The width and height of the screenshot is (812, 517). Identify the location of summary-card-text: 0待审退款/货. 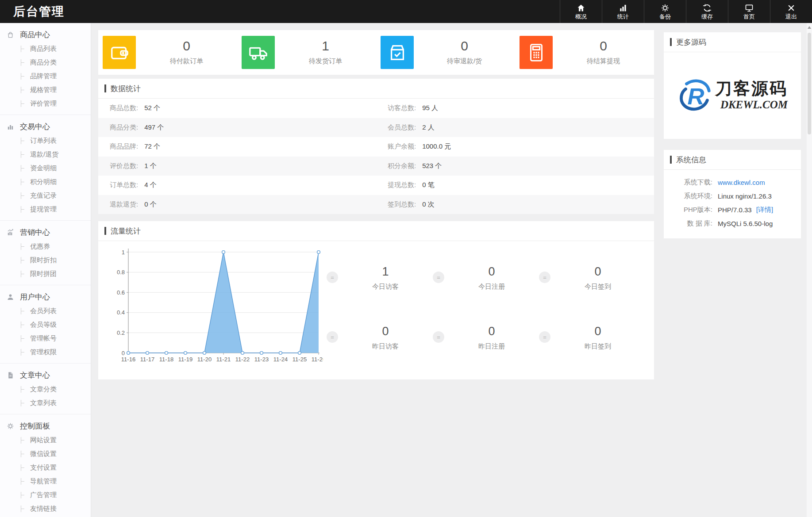
(465, 52).